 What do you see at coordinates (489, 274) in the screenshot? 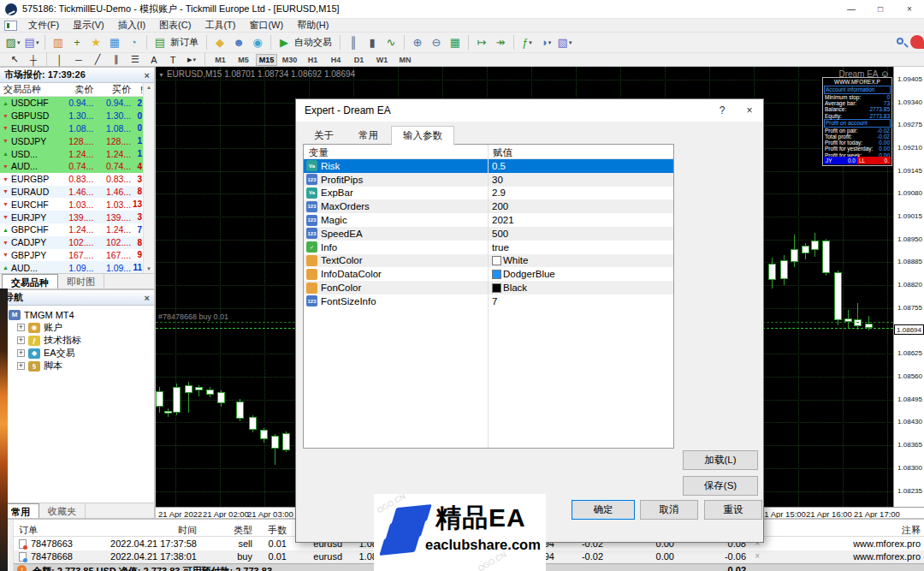
I see `parameter-row: InfoDataColorDodgerBlue` at bounding box center [489, 274].